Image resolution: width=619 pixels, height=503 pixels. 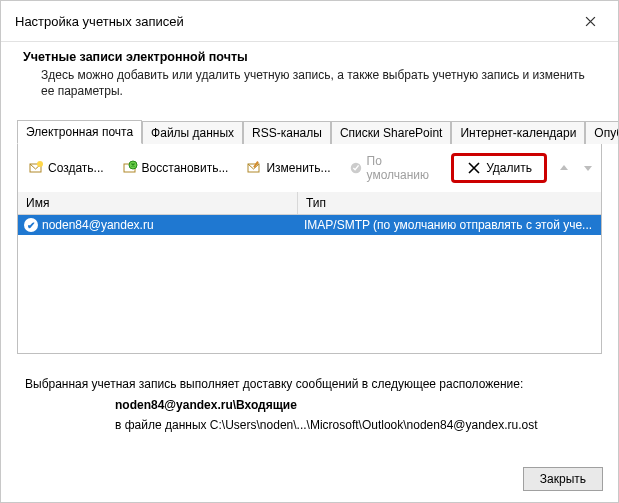 I want to click on delete-label: Удалить, so click(x=509, y=168).